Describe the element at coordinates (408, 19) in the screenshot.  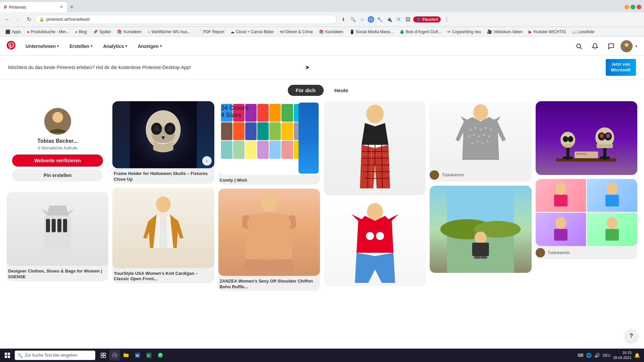
I see `extension-icon-5: 🖼` at that location.